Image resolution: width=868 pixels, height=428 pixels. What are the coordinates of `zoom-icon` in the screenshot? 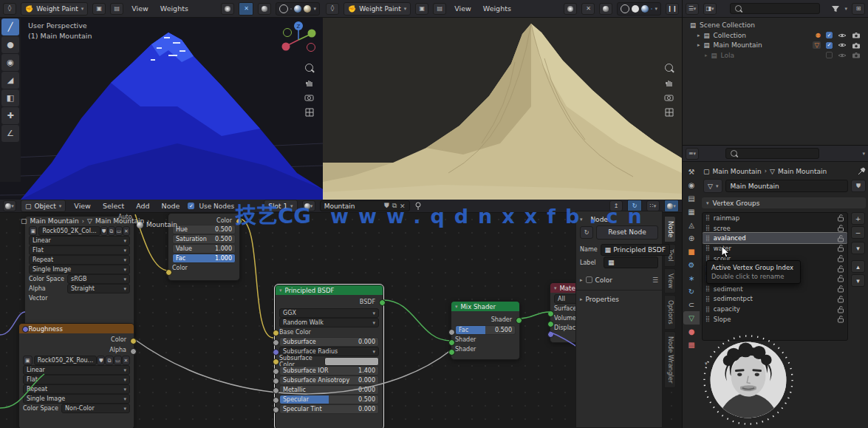 It's located at (309, 68).